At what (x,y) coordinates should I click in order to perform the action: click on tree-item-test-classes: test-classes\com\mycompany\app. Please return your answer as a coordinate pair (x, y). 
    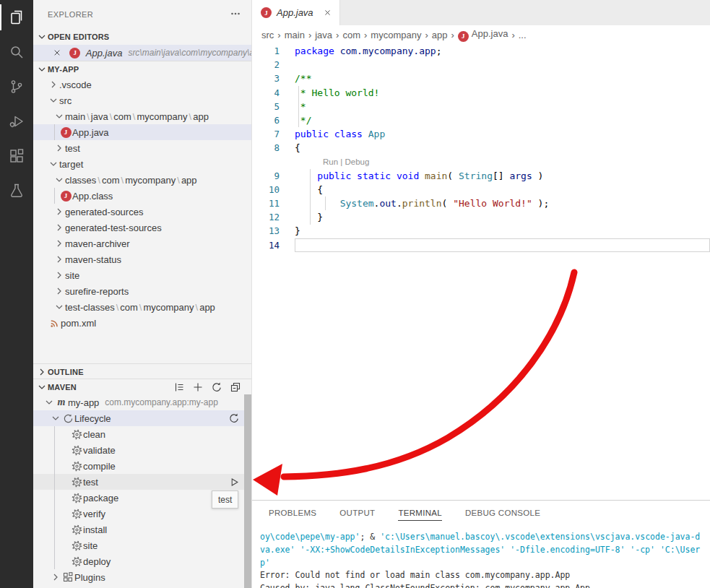
    Looking at the image, I should click on (142, 307).